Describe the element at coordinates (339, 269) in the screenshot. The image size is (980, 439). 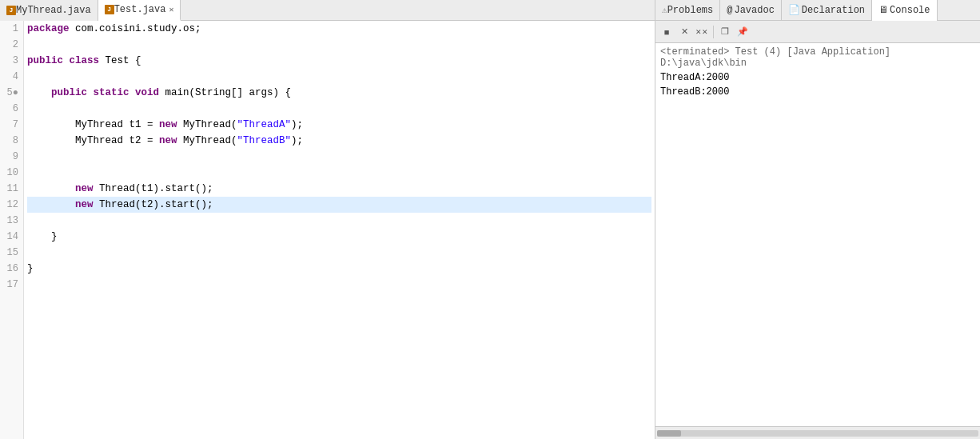
I see `code-line-16: }` at that location.